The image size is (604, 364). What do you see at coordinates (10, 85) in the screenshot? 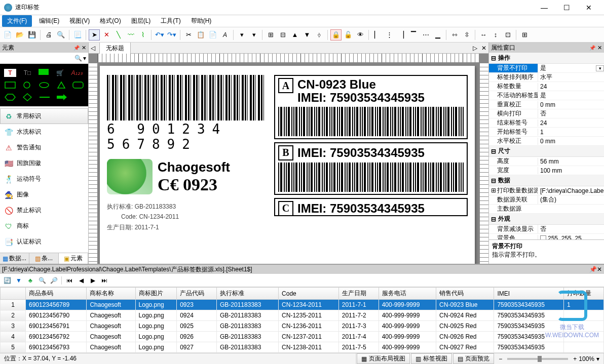
I see `rect-outline-icon` at bounding box center [10, 85].